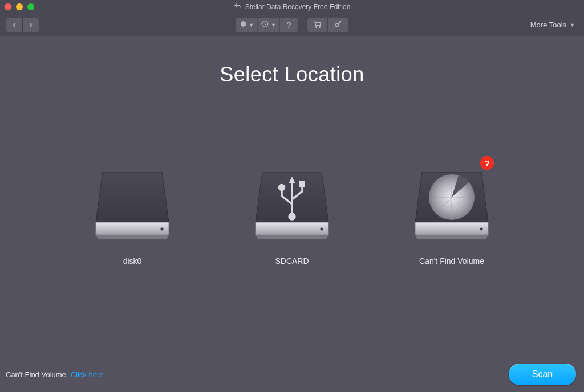 The image size is (584, 392). I want to click on titlebar: Stellar Data Recovery Free Edition, so click(292, 7).